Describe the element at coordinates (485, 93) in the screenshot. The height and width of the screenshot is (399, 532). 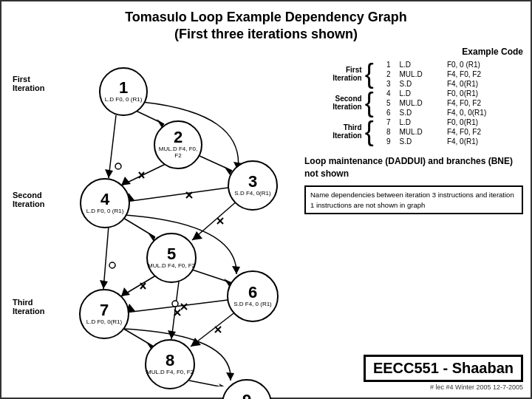
I see `code-row-4-args: F0, 0(R1)` at that location.